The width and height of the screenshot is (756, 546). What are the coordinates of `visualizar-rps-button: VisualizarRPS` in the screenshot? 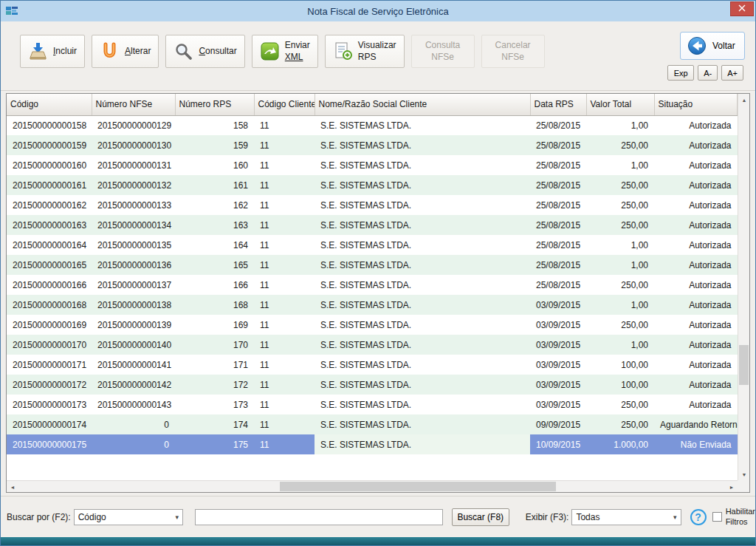 It's located at (365, 52).